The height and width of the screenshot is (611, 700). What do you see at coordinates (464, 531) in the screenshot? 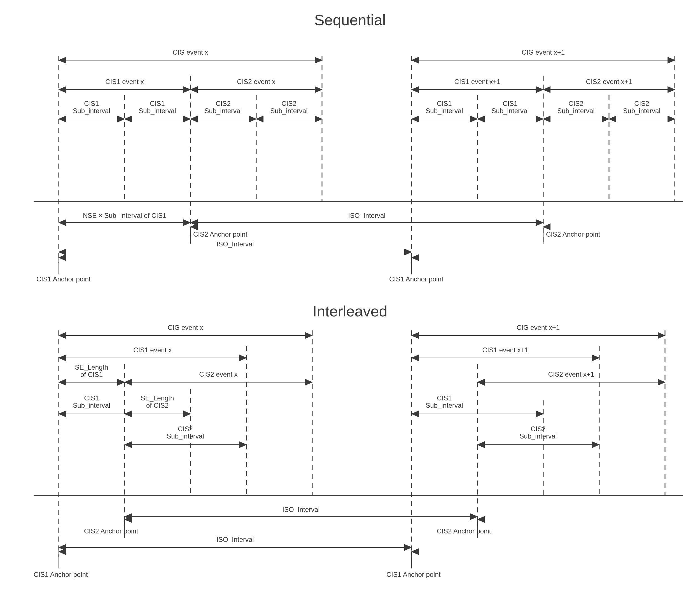
I see `int-cis2-anchor-b: CIS2 Anchor point` at bounding box center [464, 531].